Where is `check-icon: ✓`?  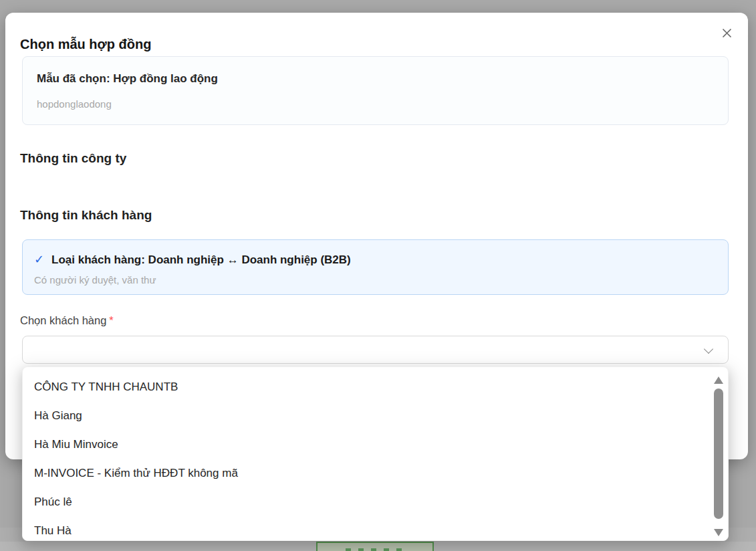 check-icon: ✓ is located at coordinates (39, 259).